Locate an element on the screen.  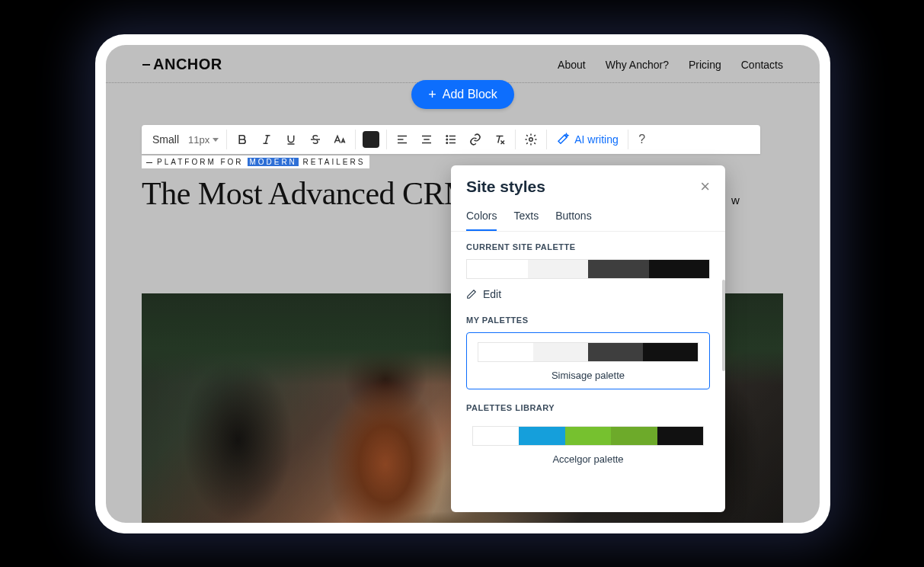
strikethrough-button is located at coordinates (315, 139).